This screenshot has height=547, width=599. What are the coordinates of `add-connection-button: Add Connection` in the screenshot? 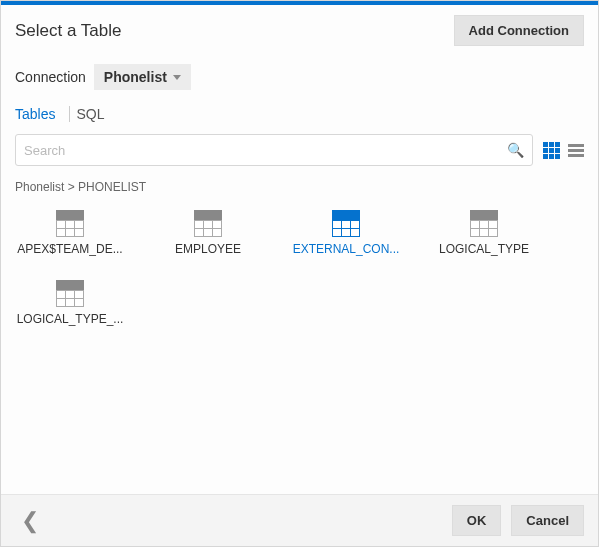 It's located at (519, 30).